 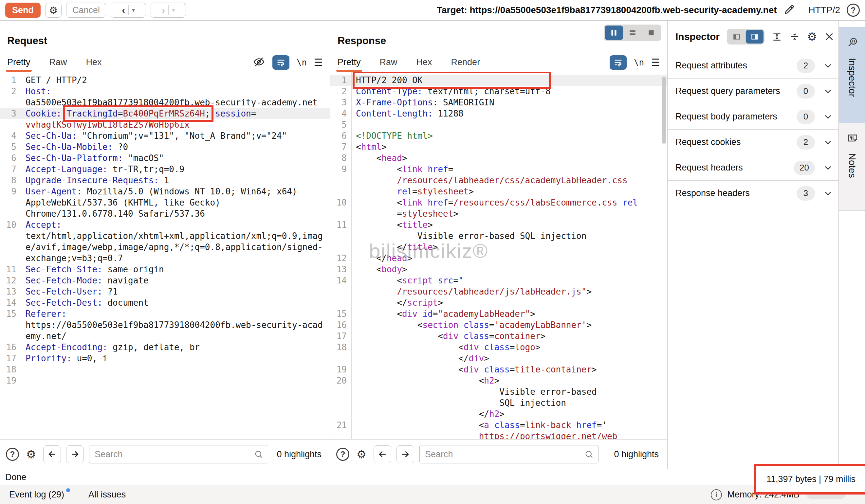 What do you see at coordinates (178, 454) in the screenshot?
I see `request-search-input` at bounding box center [178, 454].